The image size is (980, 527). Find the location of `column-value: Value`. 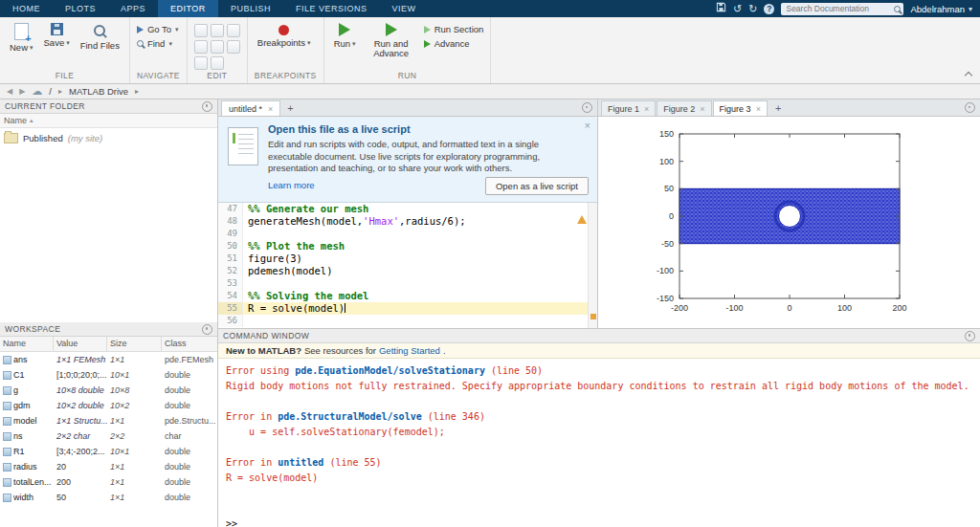

column-value: Value is located at coordinates (80, 344).